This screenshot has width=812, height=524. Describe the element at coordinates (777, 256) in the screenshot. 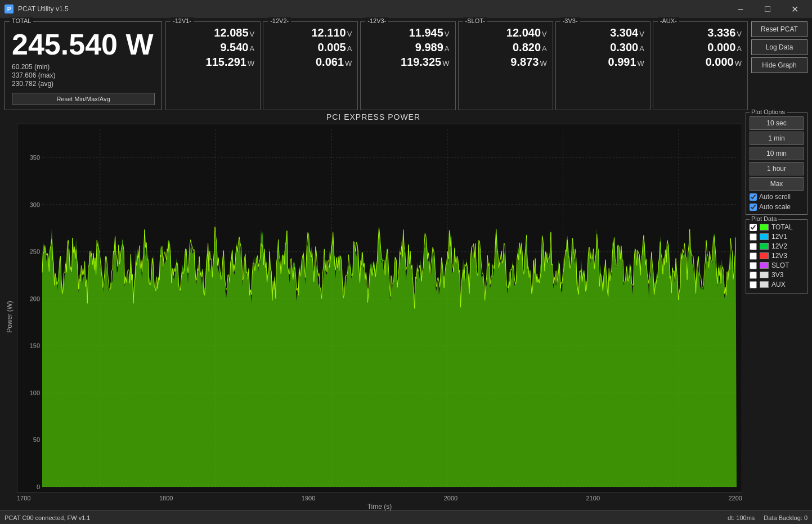

I see `plot-data-box: Plot Data TOTAL12V112V212V3SLOT3V3AUX` at that location.